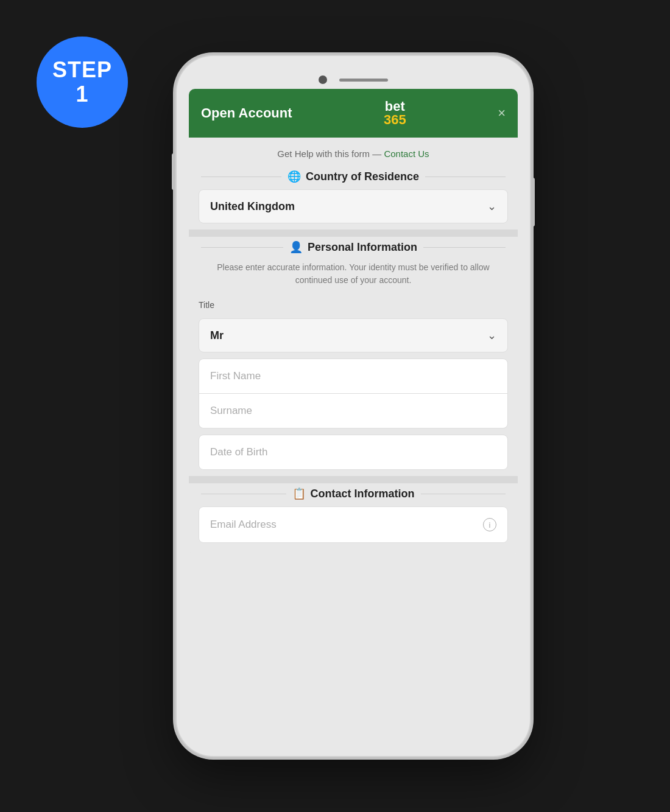  What do you see at coordinates (406, 153) in the screenshot?
I see `contact-us-link: Contact Us` at bounding box center [406, 153].